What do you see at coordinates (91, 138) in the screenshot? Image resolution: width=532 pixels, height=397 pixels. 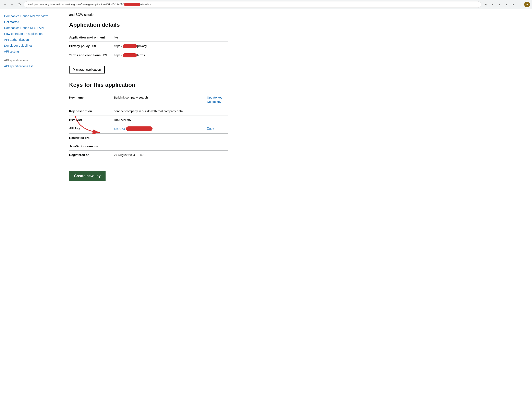 I see `restricted-ips-label: Restricted IPs` at bounding box center [91, 138].